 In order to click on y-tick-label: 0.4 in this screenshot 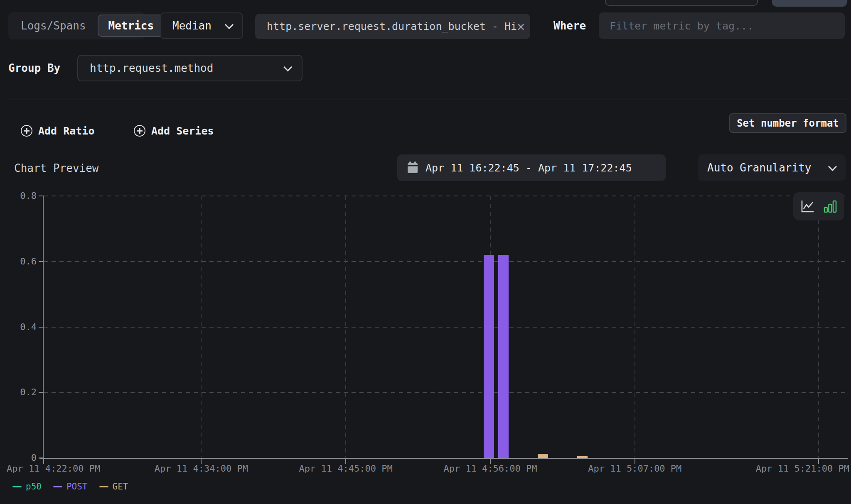, I will do `click(21, 327)`.